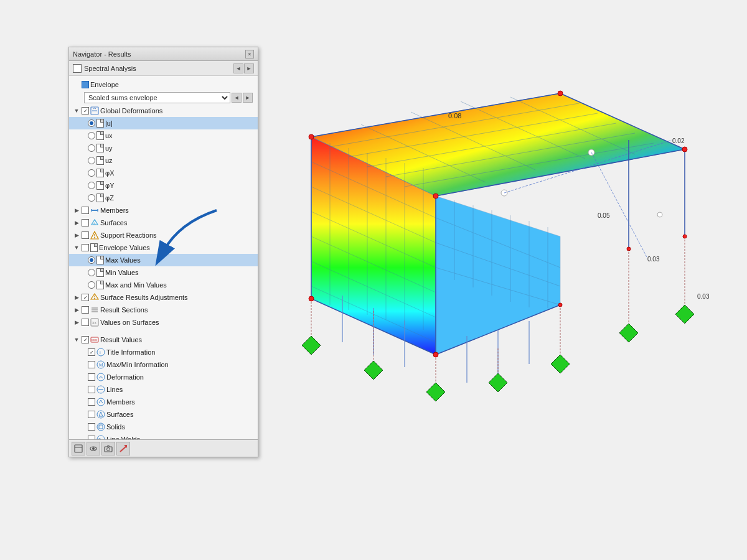 The height and width of the screenshot is (560, 747). What do you see at coordinates (163, 223) in the screenshot?
I see `surfaces-item: Surfaces` at bounding box center [163, 223].